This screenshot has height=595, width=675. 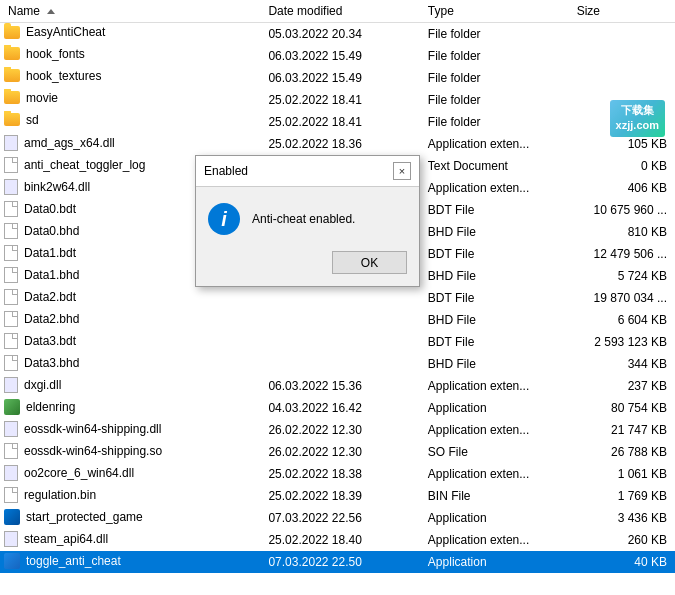 I want to click on dialog-titlebar: Enabled ×, so click(x=308, y=172).